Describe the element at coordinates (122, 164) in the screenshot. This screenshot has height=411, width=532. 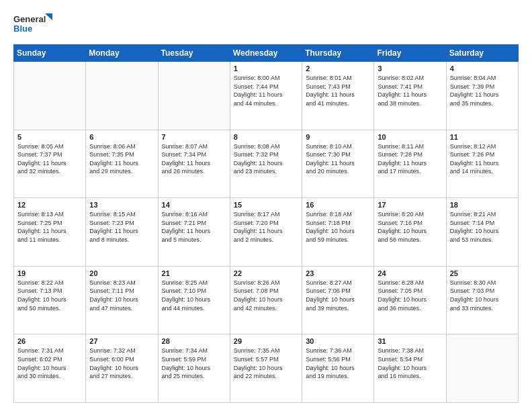
I see `calendar-cell: 6Sunrise: 8:06 AM Sunset: 7:35 PM Daylig…` at that location.